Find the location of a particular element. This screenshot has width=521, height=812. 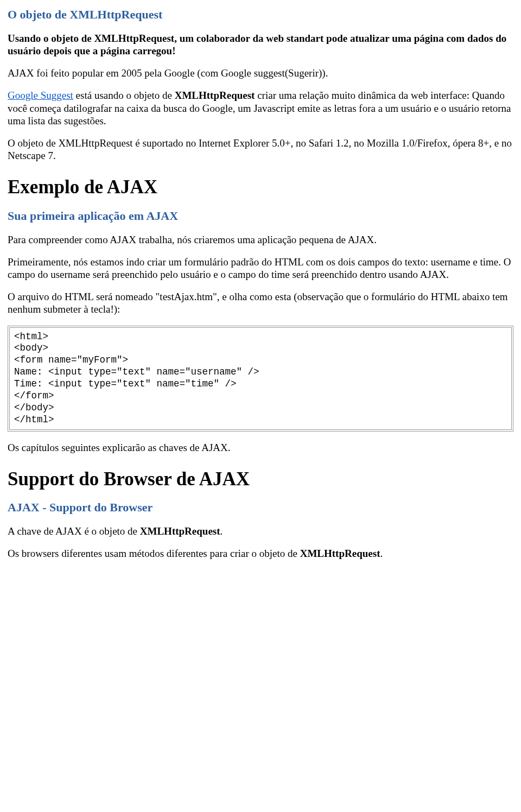

code-block-inner: <html> <body> <form name="myForm"> Name:… is located at coordinates (260, 379).